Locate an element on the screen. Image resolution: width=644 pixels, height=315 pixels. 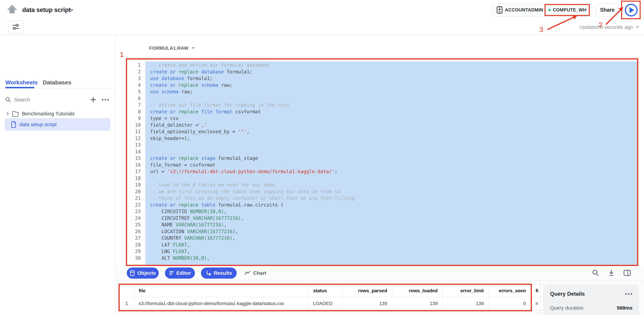
line-number: 1 is located at coordinates (136, 65).